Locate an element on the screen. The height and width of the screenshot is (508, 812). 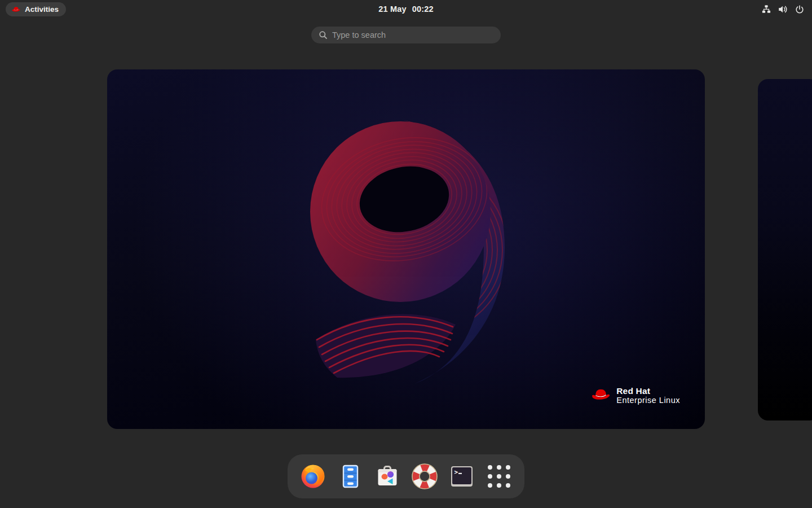
workspace-preview-next is located at coordinates (785, 249).